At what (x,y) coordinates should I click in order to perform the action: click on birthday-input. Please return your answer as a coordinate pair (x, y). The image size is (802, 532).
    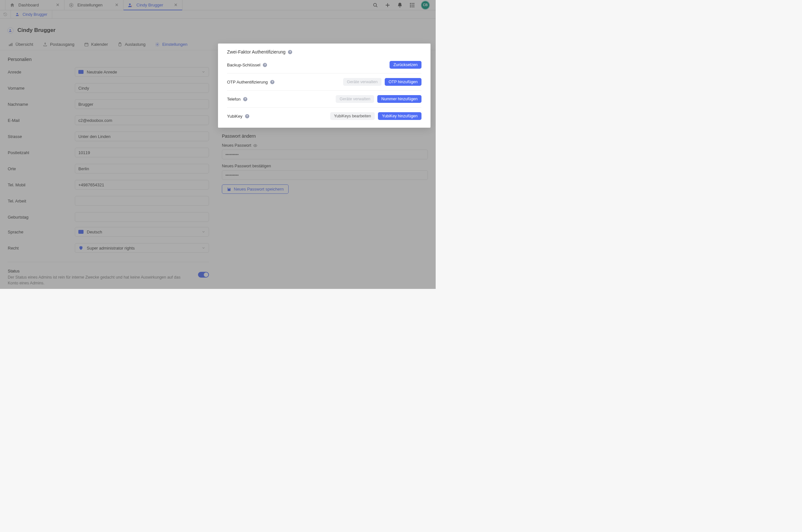
    Looking at the image, I should click on (142, 217).